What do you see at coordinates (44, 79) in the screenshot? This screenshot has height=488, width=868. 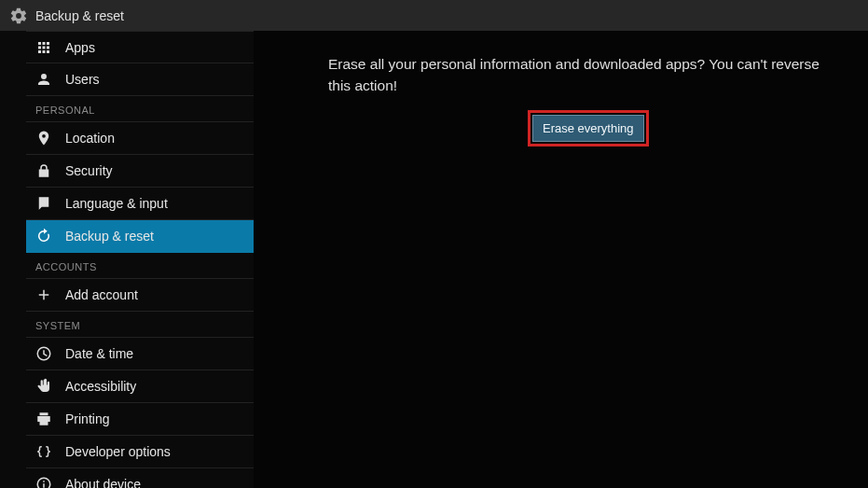 I see `users-icon` at bounding box center [44, 79].